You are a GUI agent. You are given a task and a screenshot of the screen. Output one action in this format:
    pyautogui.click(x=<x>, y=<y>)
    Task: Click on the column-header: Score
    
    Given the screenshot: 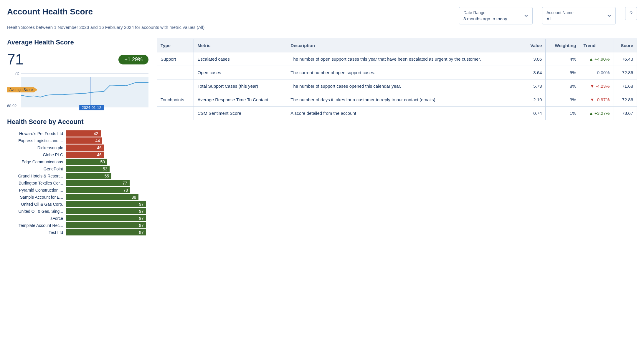 What is the action you would take?
    pyautogui.click(x=625, y=46)
    